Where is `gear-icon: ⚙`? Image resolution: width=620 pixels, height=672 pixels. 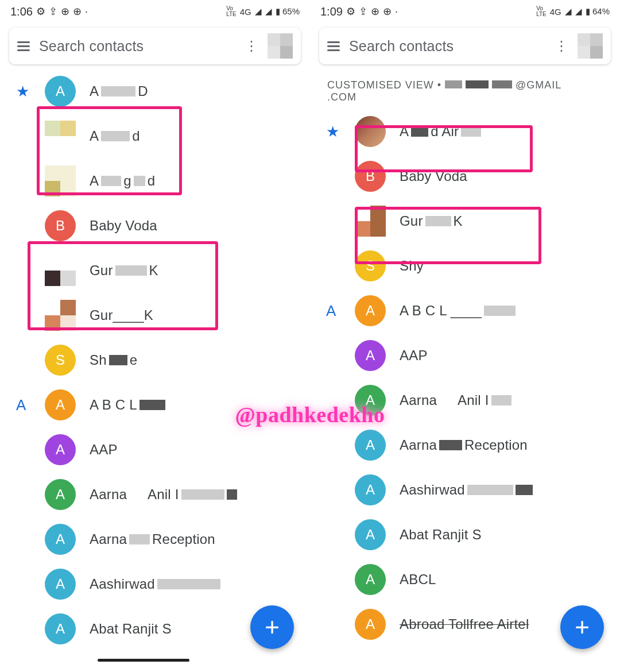 gear-icon: ⚙ is located at coordinates (351, 11).